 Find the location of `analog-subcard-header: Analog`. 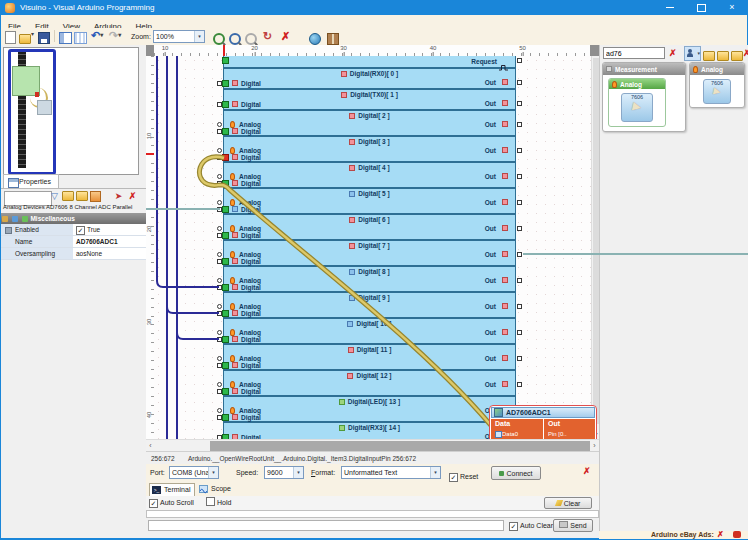

analog-subcard-header: Analog is located at coordinates (637, 84).